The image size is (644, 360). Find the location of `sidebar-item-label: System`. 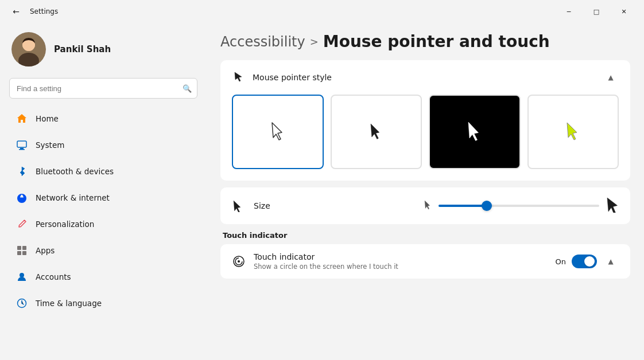

sidebar-item-label: System is located at coordinates (50, 145).